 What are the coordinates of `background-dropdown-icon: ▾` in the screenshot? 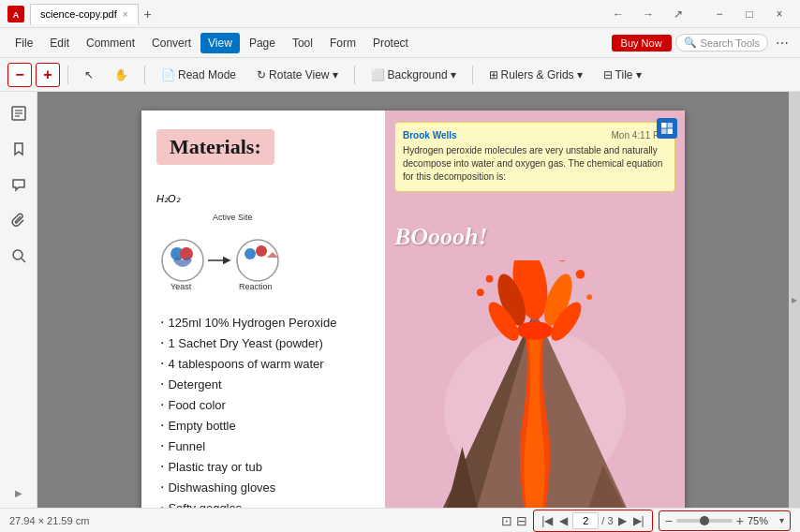 It's located at (453, 75).